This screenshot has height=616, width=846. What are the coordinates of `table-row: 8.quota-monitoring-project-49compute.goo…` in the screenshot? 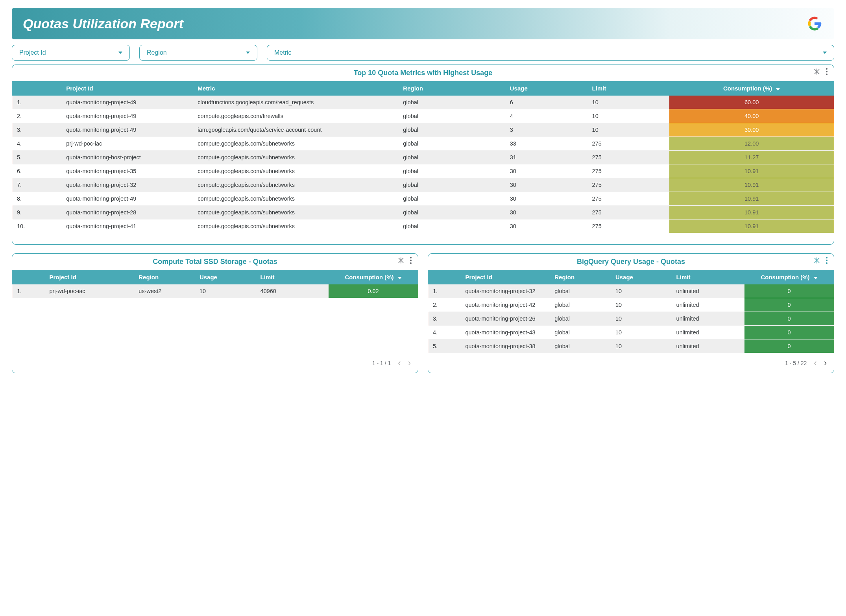 It's located at (423, 199).